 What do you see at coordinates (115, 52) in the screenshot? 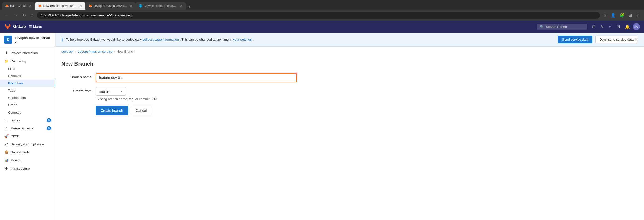
I see `breadcrumb-sep-2: ›` at bounding box center [115, 52].